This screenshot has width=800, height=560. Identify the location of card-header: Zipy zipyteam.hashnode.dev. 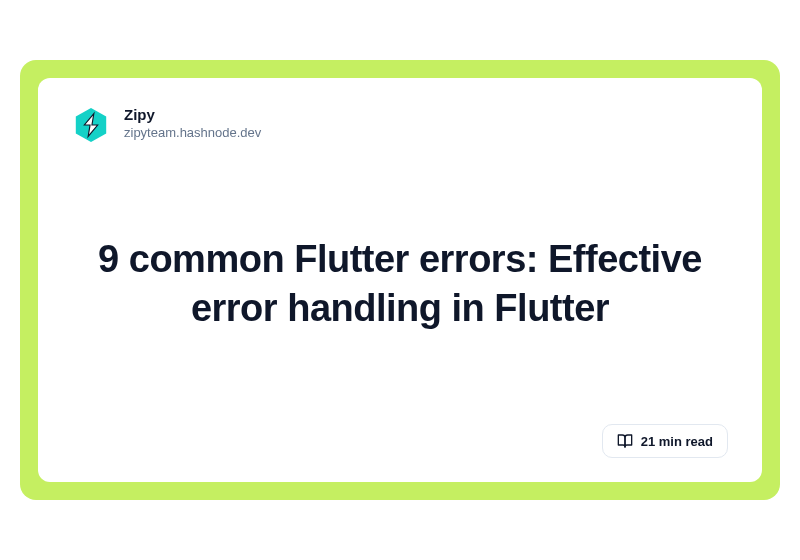
(400, 125).